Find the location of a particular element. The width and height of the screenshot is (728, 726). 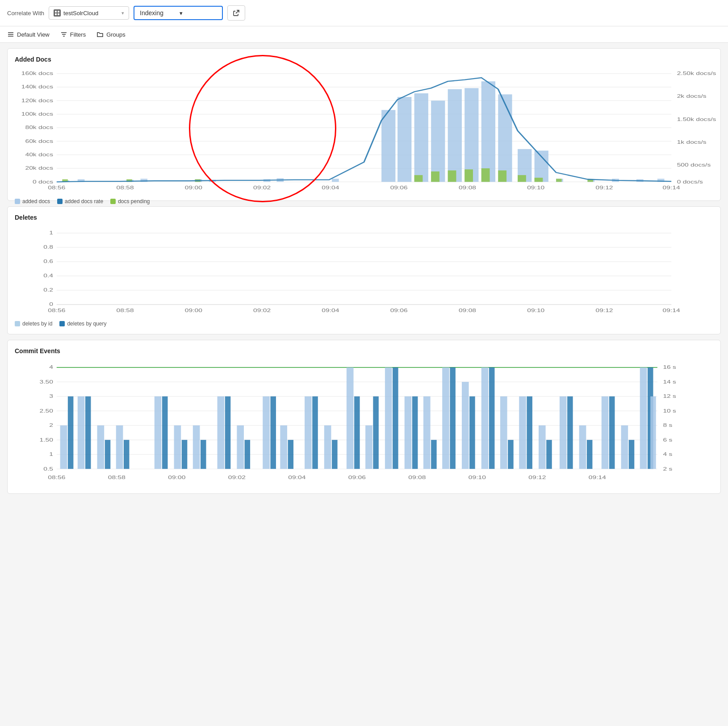

top-bar: Correlate With testSolrCloud ▾ Indexing … is located at coordinates (364, 13).